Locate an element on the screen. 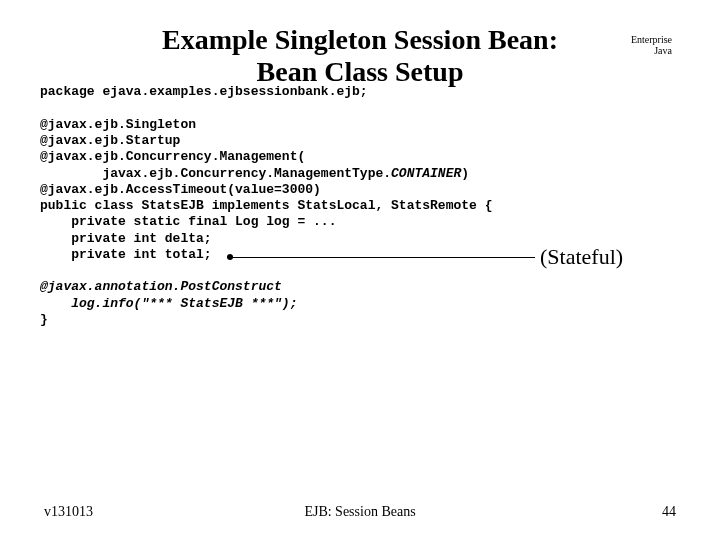  code-keyword: CONTAINER is located at coordinates (426, 174).